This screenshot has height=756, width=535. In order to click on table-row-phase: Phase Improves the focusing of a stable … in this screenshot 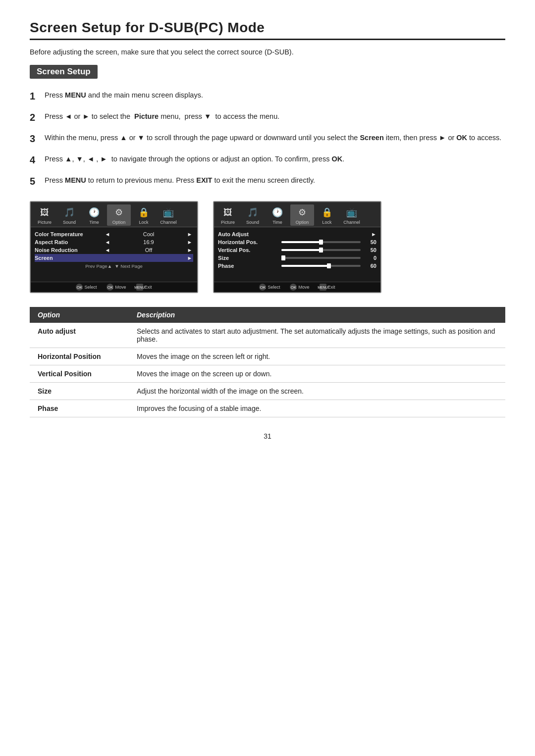, I will do `click(268, 409)`.